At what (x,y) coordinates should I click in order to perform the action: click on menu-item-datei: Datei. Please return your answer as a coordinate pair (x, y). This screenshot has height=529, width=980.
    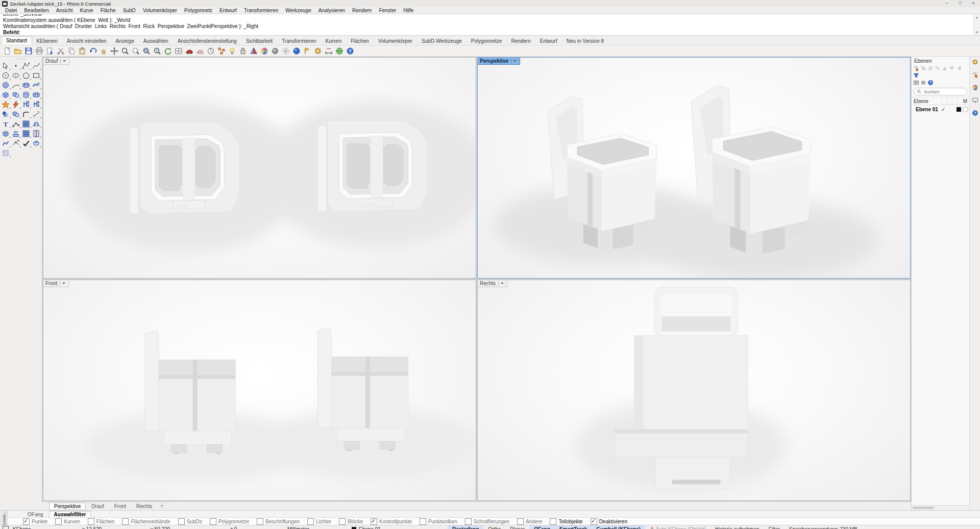
    Looking at the image, I should click on (11, 10).